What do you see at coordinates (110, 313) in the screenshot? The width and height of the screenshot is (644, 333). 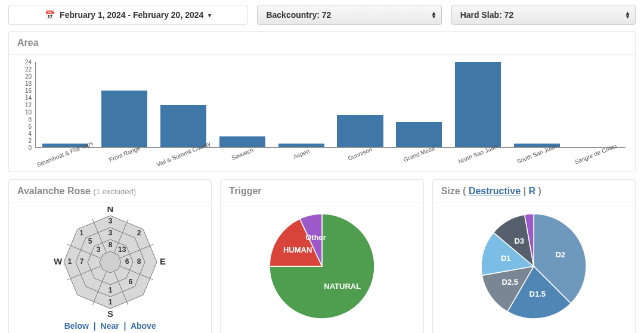 I see `svg-text: S` at bounding box center [110, 313].